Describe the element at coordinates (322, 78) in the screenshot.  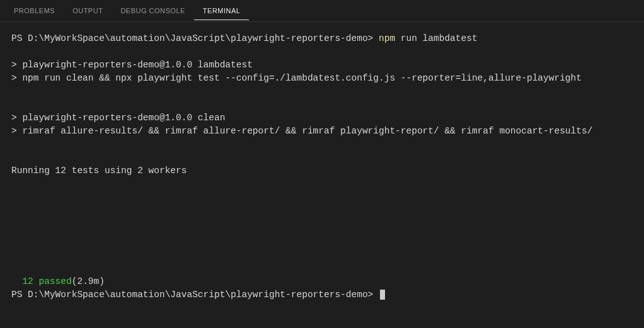
I see `terminal-line: > npm run clean && npx playwright test -…` at that location.